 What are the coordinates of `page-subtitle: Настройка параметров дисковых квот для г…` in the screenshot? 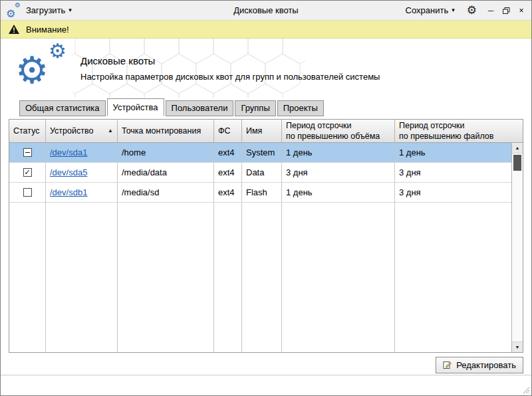 It's located at (230, 77).